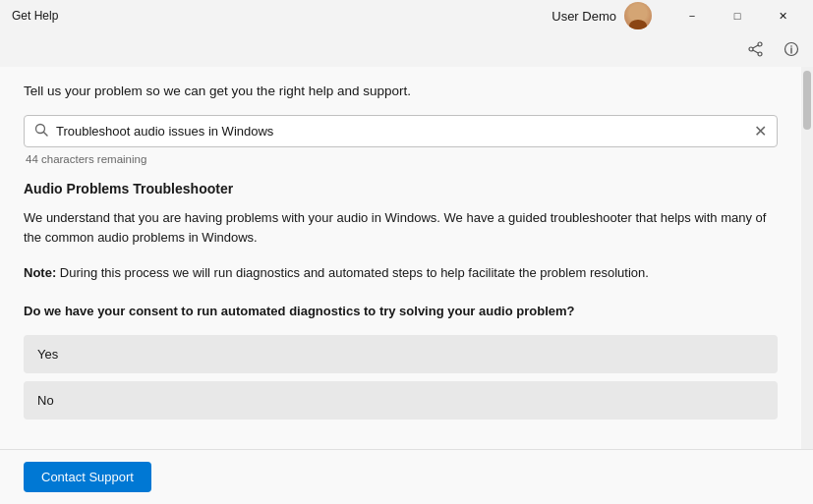  Describe the element at coordinates (783, 16) in the screenshot. I see `close-button: ✕` at that location.